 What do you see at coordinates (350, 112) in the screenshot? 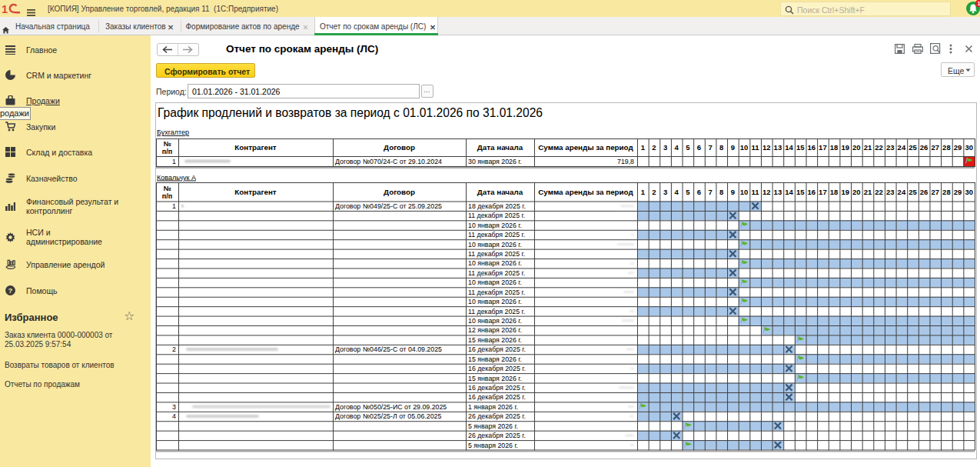
I see `svg-text:График продлений и возвратов з: График продлений и возвратов за период с…` at bounding box center [350, 112].